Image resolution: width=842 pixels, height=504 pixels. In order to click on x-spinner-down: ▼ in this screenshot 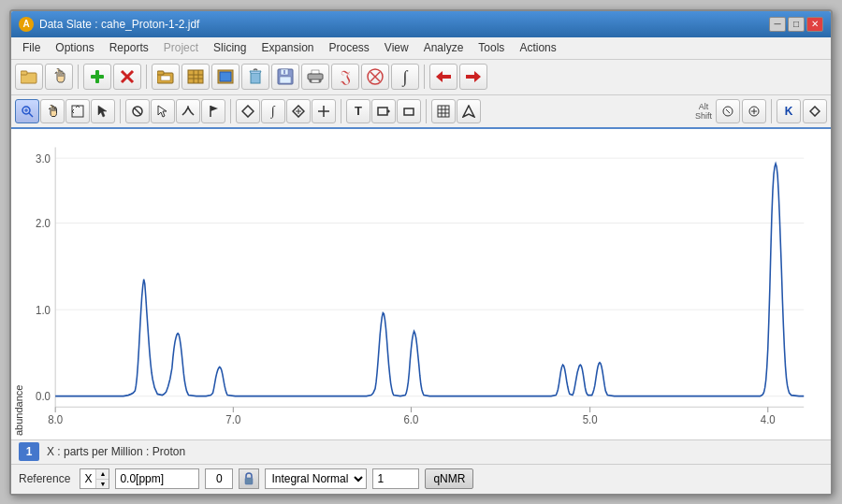, I will do `click(103, 484)`.